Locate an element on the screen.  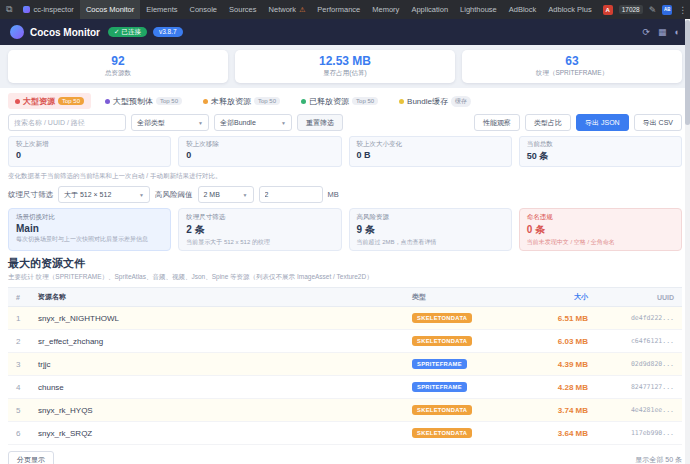
devtools-tab-label: Network is located at coordinates (283, 10).